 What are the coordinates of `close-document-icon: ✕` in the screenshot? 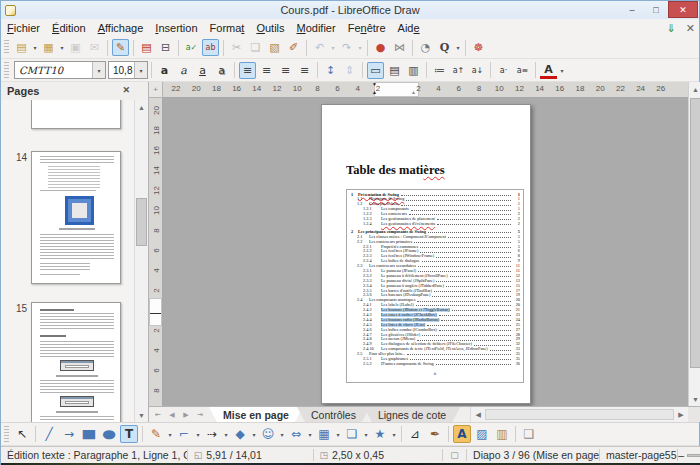 It's located at (690, 28).